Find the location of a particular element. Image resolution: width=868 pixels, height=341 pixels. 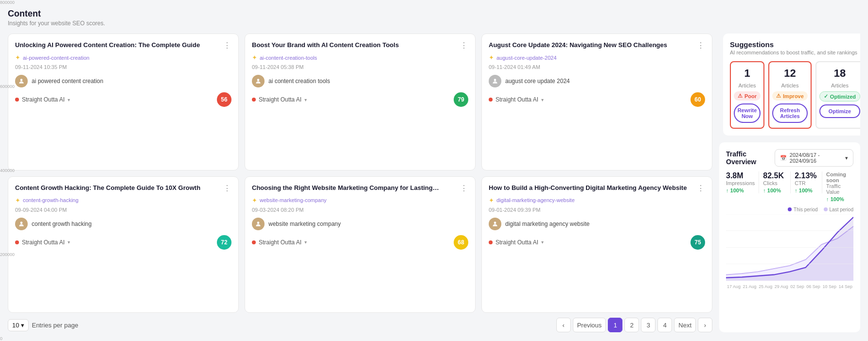

score-badge: 75 is located at coordinates (698, 242).